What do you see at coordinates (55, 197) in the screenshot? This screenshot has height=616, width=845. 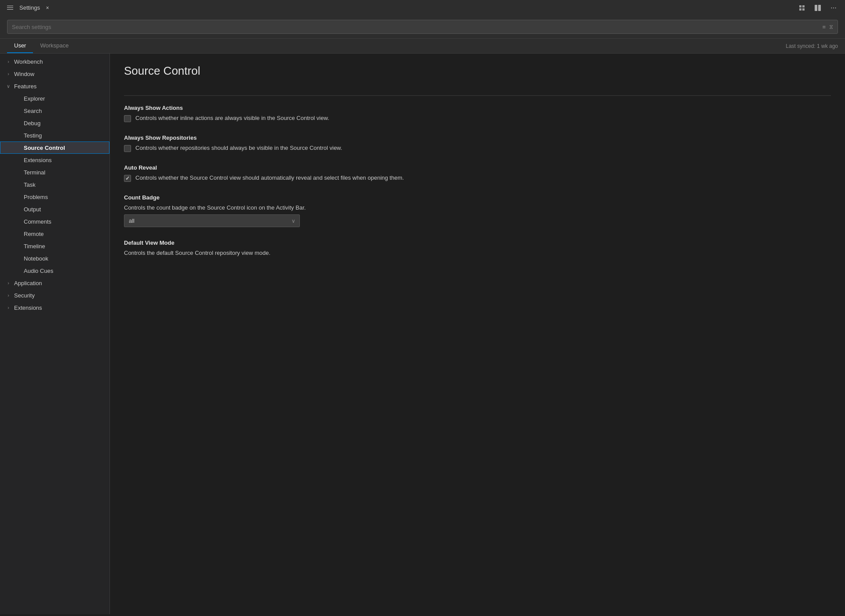 I see `sidebar-item-problems: Problems` at bounding box center [55, 197].